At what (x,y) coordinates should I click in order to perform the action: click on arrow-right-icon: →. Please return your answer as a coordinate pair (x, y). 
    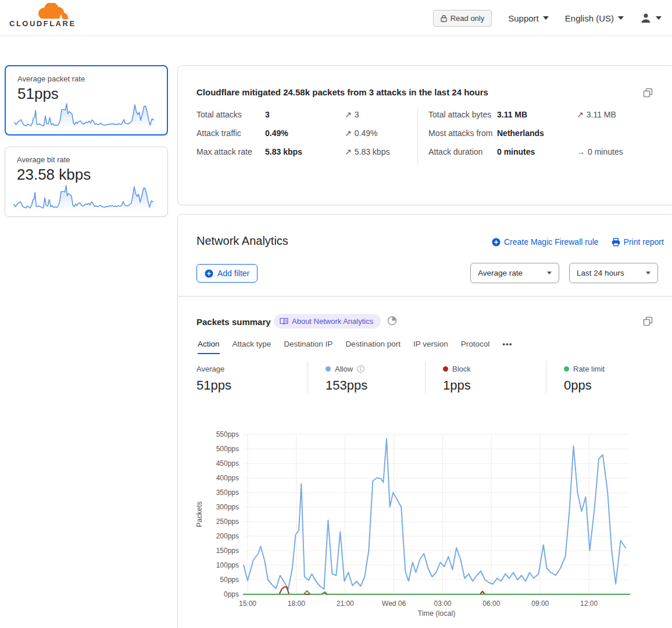
    Looking at the image, I should click on (581, 152).